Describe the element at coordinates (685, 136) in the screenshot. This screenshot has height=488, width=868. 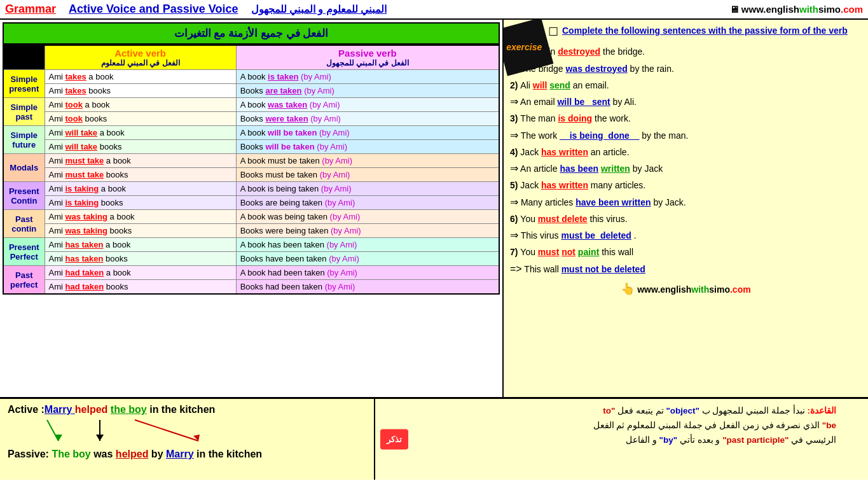
I see `exercise-answer-3: ⇒ The work __is being done__ by the man.` at that location.